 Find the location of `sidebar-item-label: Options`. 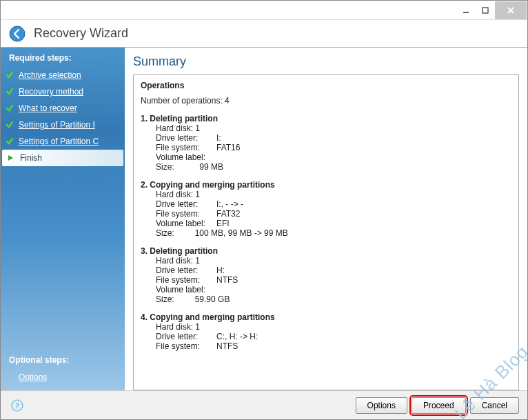

sidebar-item-label: Options is located at coordinates (33, 377).